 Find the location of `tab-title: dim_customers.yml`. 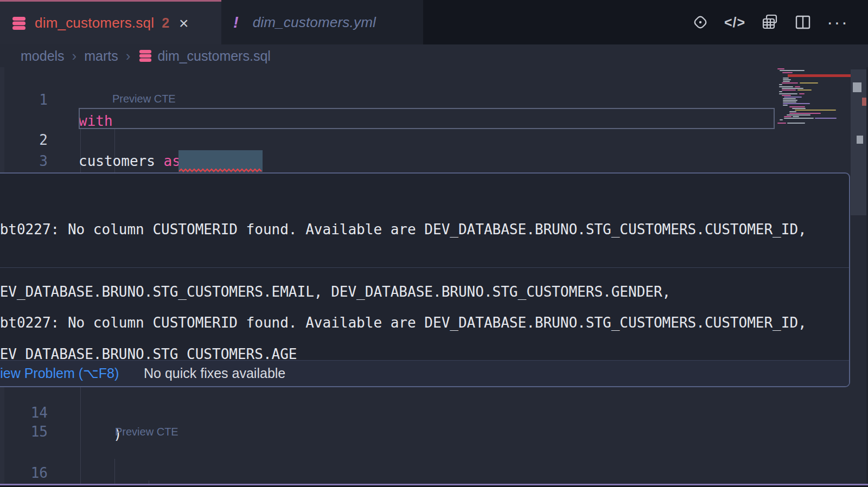

tab-title: dim_customers.yml is located at coordinates (315, 23).